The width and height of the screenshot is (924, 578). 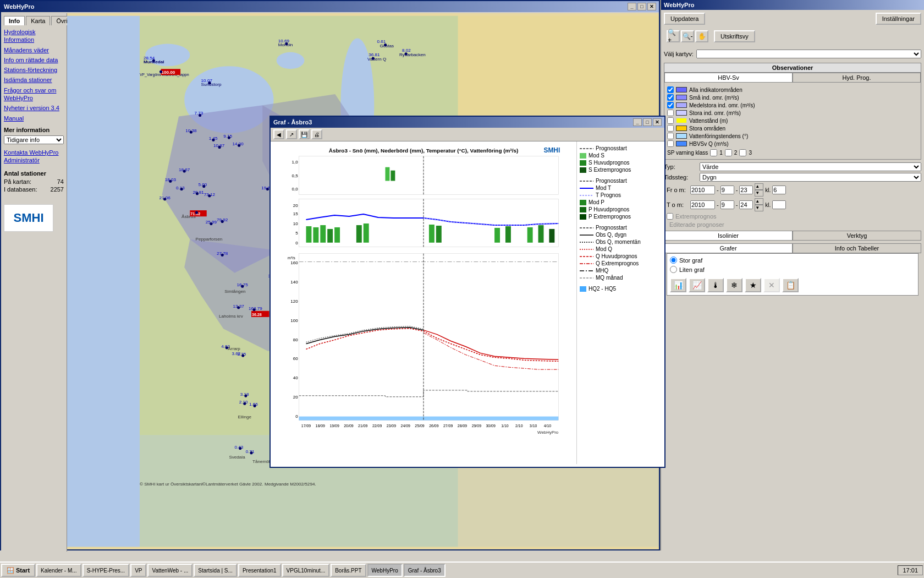 I want to click on graf-minimize-btn: _, so click(x=637, y=122).